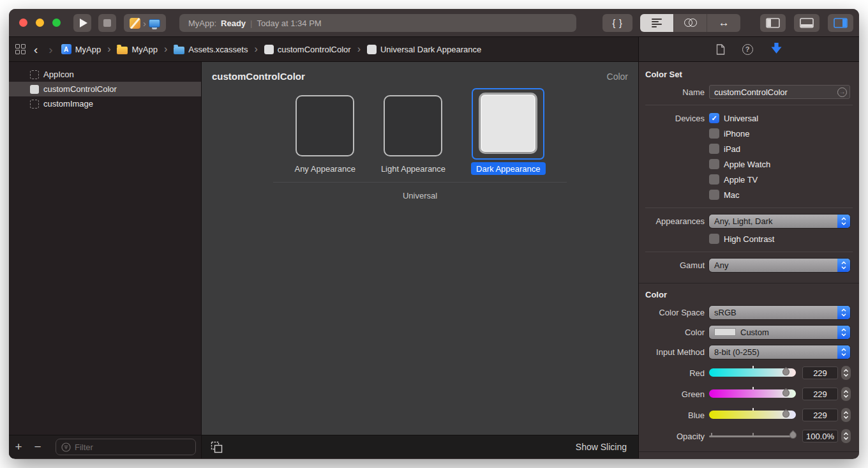  What do you see at coordinates (780, 92) in the screenshot?
I see `name-input: customControlColor →` at bounding box center [780, 92].